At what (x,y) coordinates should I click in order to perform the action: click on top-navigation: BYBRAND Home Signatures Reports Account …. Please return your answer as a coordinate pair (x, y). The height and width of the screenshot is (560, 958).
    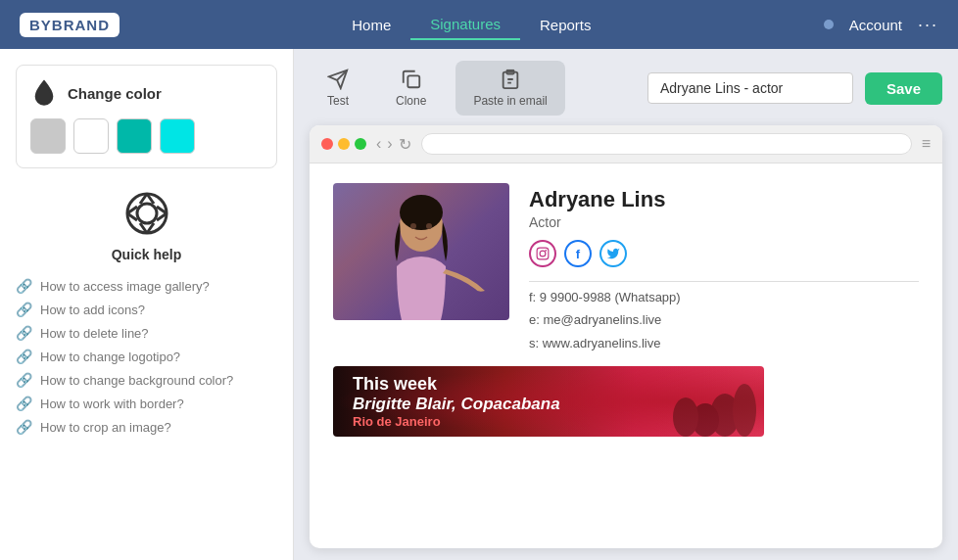
    Looking at the image, I should click on (479, 24).